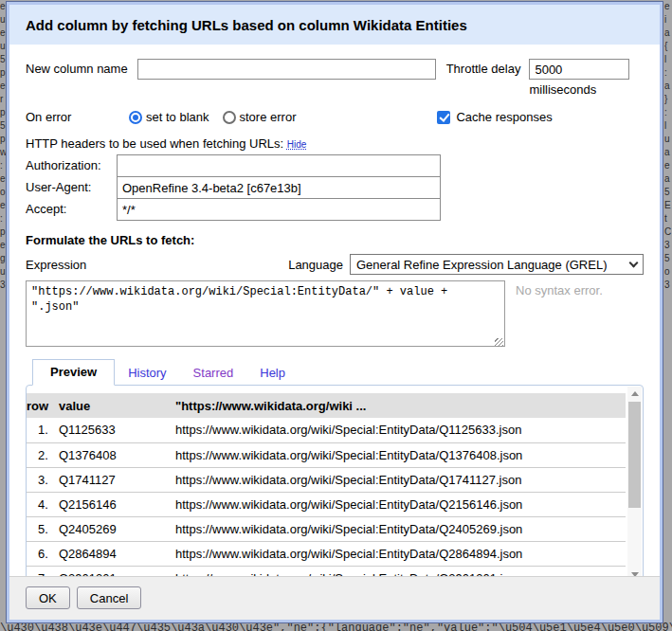 Image resolution: width=672 pixels, height=631 pixels. I want to click on preview-row-index: 3., so click(43, 479).